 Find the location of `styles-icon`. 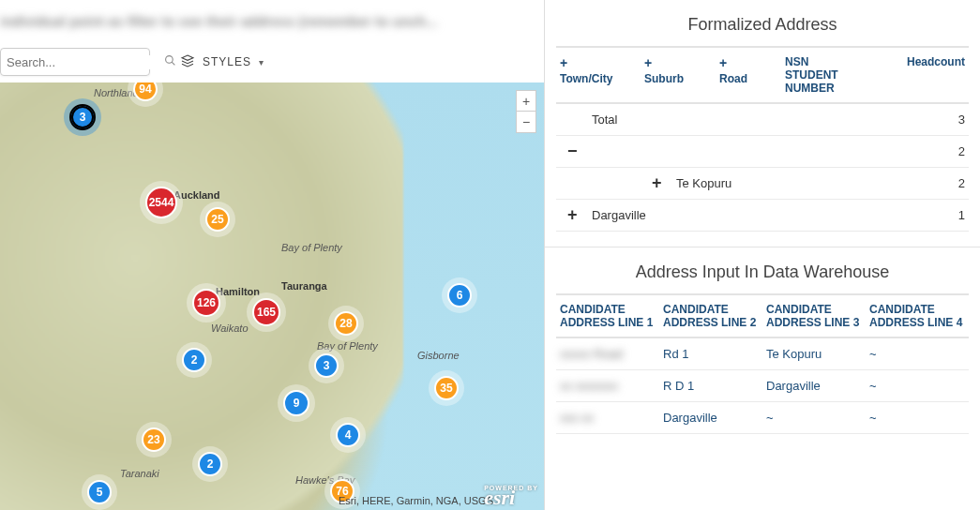

styles-icon is located at coordinates (188, 62).